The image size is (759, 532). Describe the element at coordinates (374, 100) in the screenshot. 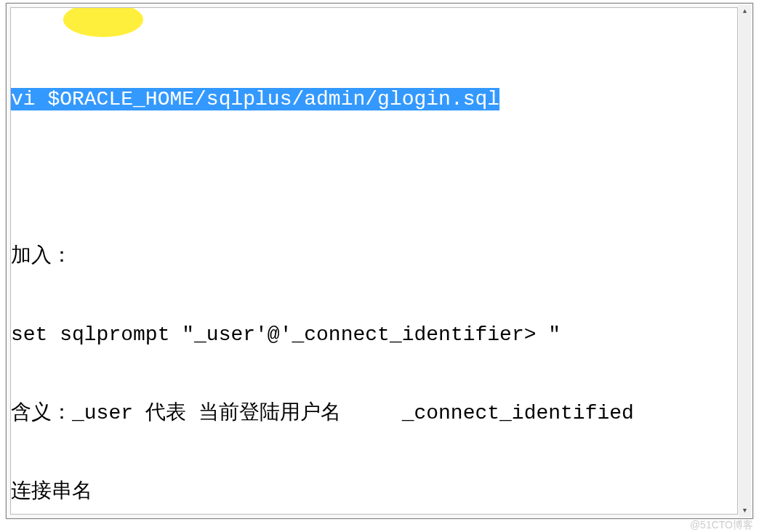

I see `command-line-wrap: vi $ORACLE_HOME/sqlplus/admin/glogin.sql` at that location.